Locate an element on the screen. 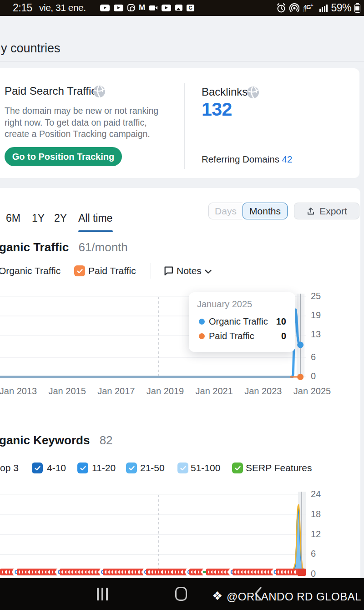  notification-icons: M G is located at coordinates (147, 8).